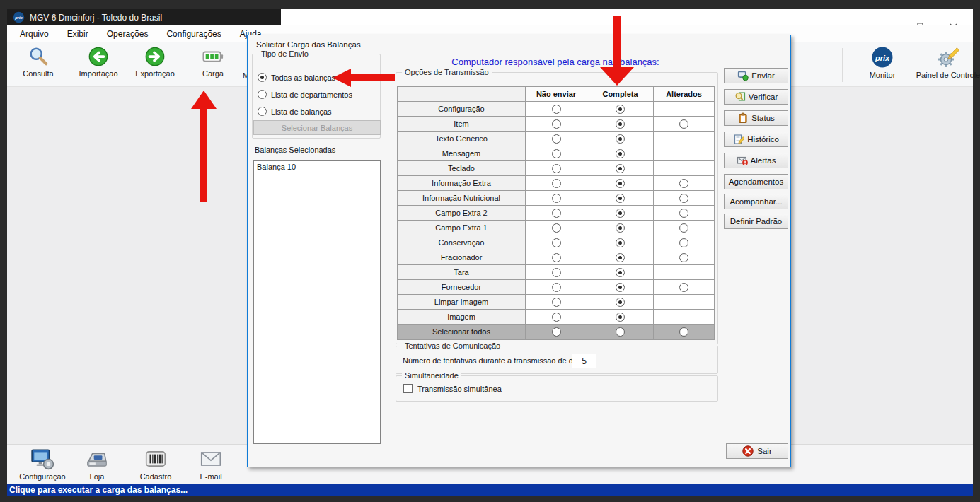 This screenshot has width=980, height=502. What do you see at coordinates (38, 62) in the screenshot?
I see `toolbar-item-consulta: Consulta` at bounding box center [38, 62].